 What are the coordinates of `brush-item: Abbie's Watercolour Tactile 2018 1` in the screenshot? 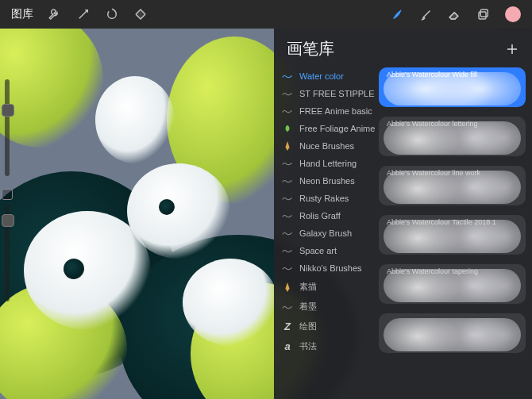 It's located at (453, 235).